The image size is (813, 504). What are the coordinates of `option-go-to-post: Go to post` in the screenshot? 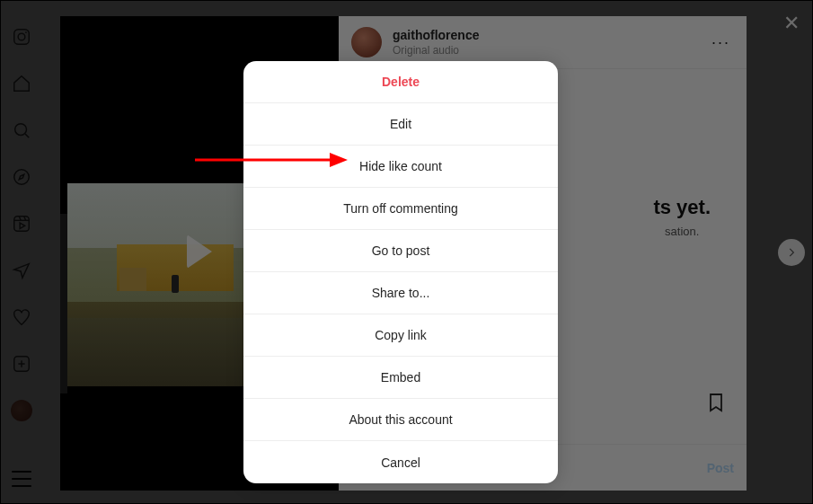 It's located at (401, 252).